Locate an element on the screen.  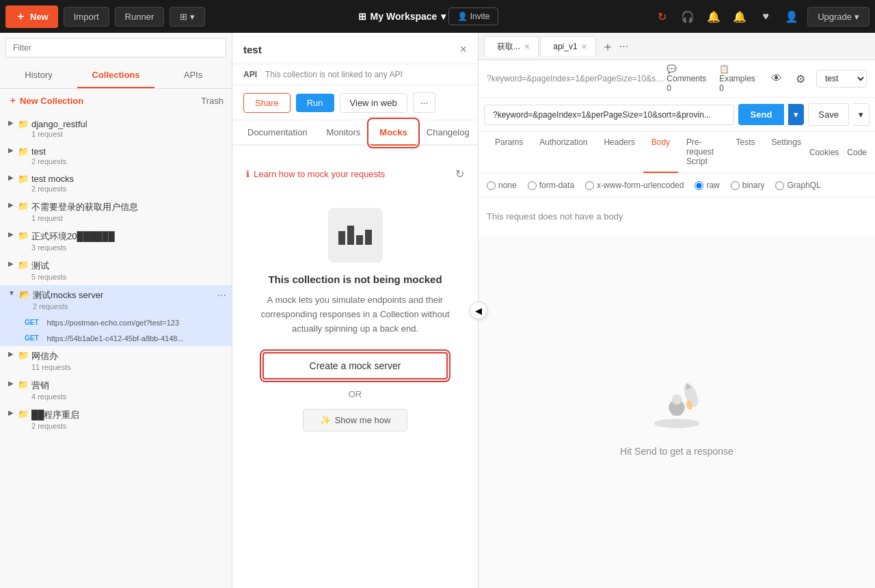
body-form-data-radio: form-data is located at coordinates (551, 185).